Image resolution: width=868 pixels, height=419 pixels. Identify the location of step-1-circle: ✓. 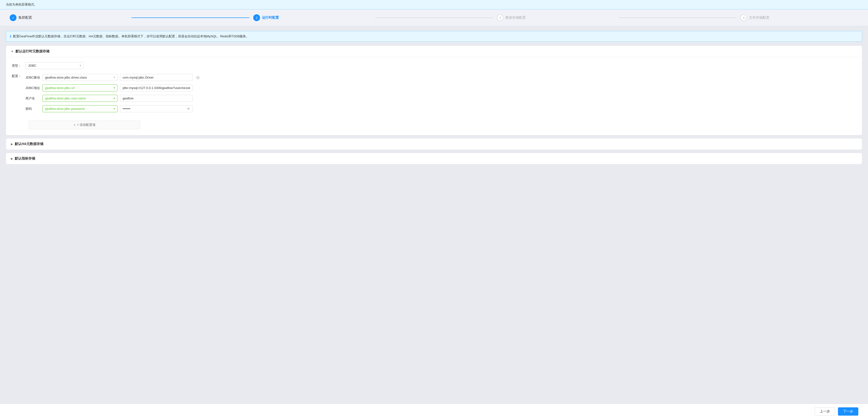
(13, 18).